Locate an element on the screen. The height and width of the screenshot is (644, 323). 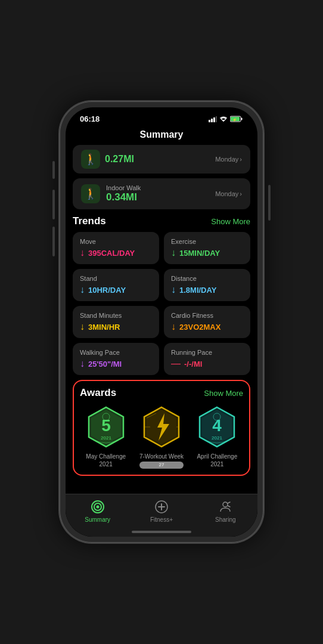
trend-card-running-pace: Running Pace — -/-/MI is located at coordinates (207, 359).